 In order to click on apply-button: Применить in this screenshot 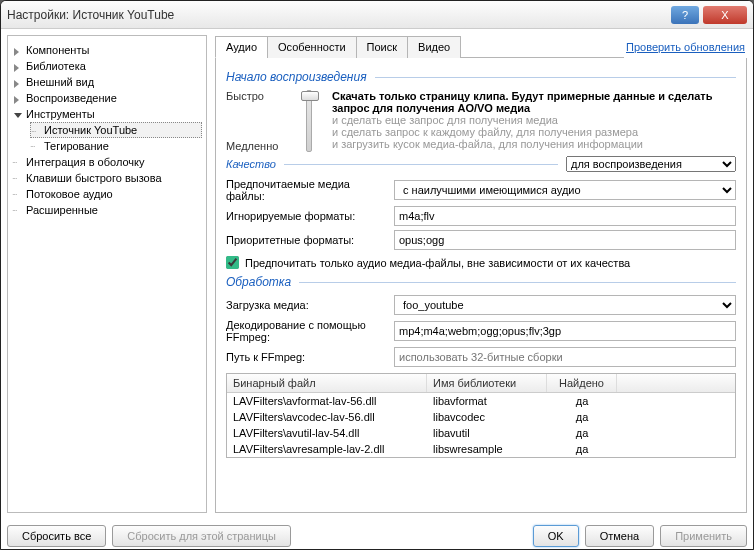, I will do `click(704, 536)`.